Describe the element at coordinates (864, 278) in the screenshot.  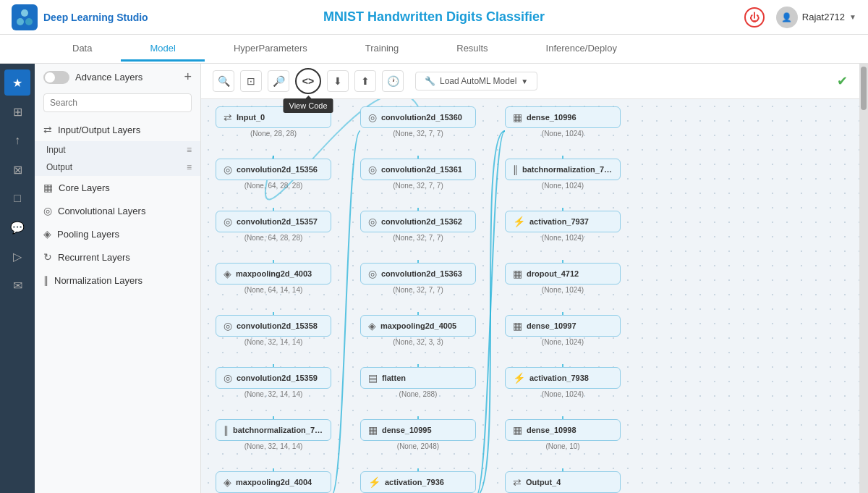
I see `scrollbar` at that location.